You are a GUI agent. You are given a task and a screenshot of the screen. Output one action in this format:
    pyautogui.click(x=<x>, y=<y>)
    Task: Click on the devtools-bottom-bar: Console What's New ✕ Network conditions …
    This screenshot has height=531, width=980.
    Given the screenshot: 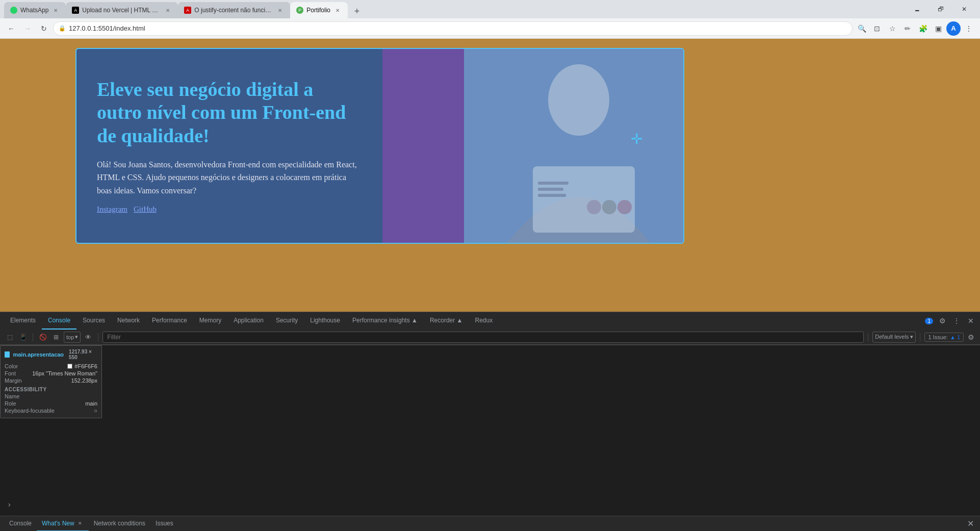 What is the action you would take?
    pyautogui.click(x=490, y=523)
    